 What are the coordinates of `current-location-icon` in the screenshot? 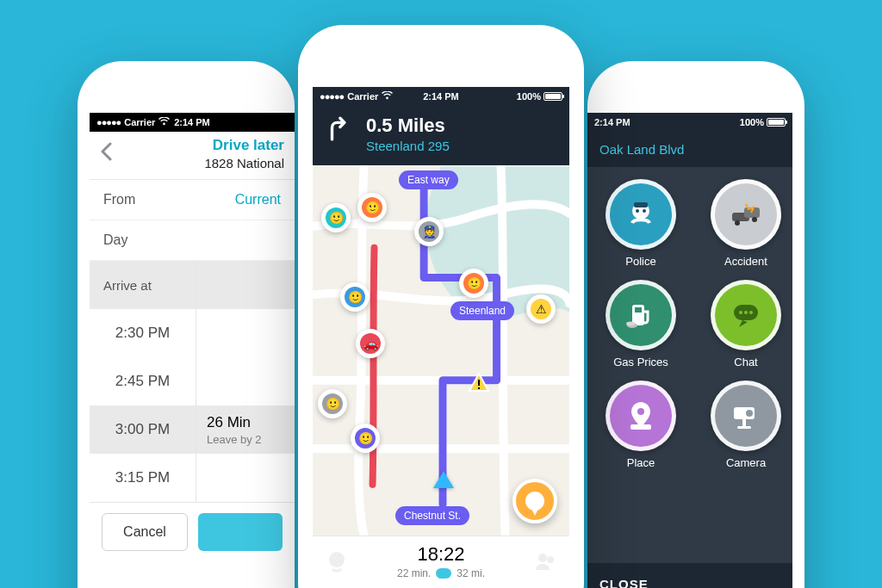 It's located at (444, 480).